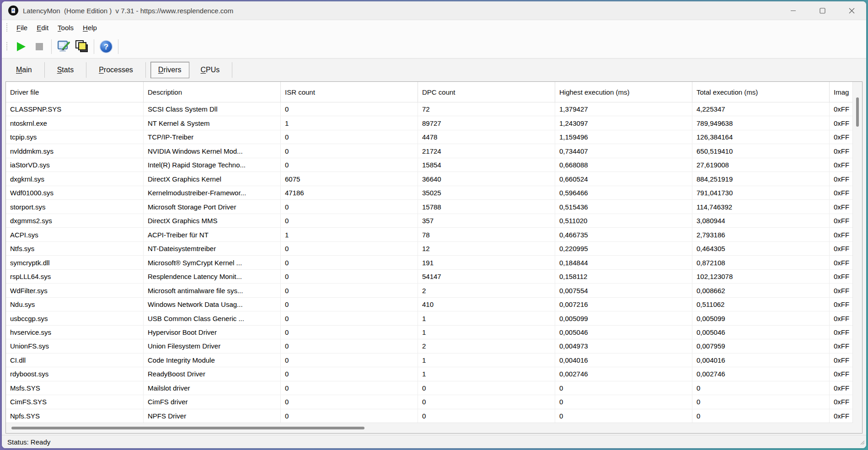 Image resolution: width=868 pixels, height=450 pixels. I want to click on cell-dpc-count: 35025, so click(487, 193).